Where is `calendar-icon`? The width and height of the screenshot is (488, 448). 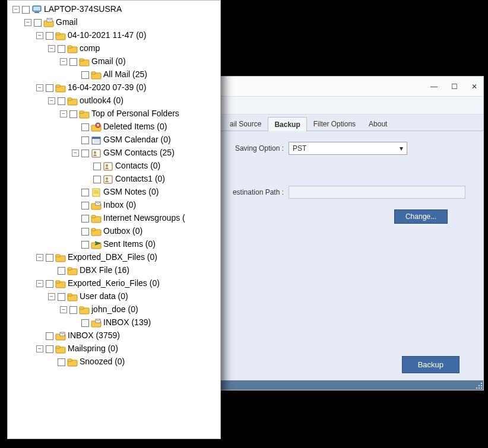 calendar-icon is located at coordinates (96, 140).